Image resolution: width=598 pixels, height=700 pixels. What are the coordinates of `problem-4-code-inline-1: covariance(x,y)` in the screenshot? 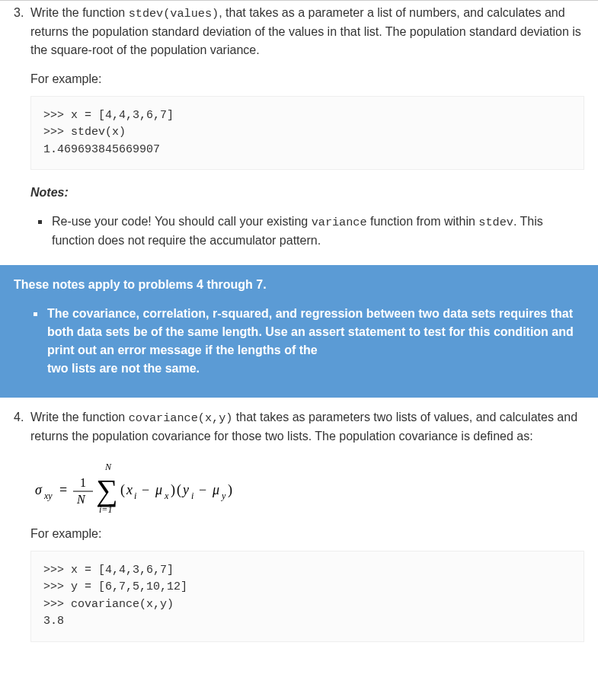 It's located at (181, 418).